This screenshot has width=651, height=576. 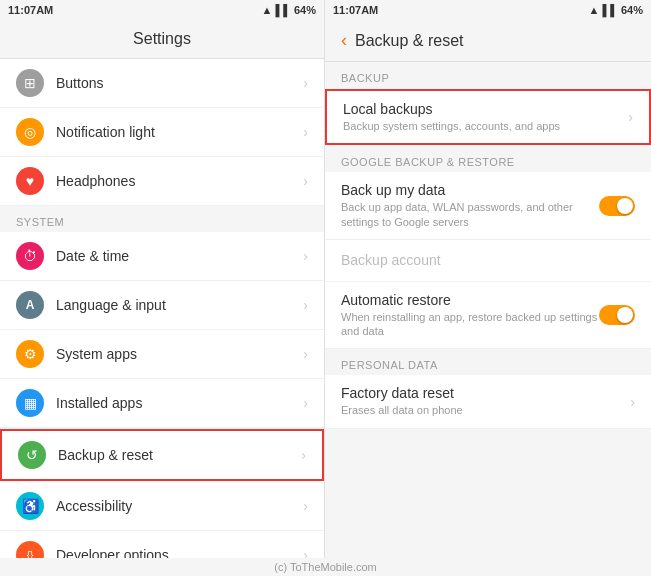 What do you see at coordinates (162, 354) in the screenshot?
I see `sidebar-item-sysapps: ⚙ System apps ›` at bounding box center [162, 354].